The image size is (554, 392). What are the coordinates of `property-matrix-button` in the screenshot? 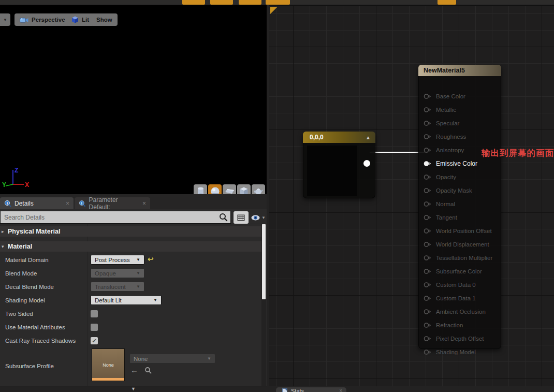 It's located at (241, 217).